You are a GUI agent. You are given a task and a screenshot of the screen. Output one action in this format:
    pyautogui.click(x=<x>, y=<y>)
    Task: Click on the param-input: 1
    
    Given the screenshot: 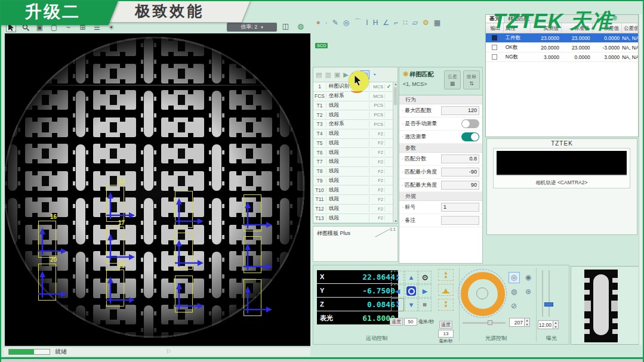 What is the action you would take?
    pyautogui.click(x=460, y=208)
    